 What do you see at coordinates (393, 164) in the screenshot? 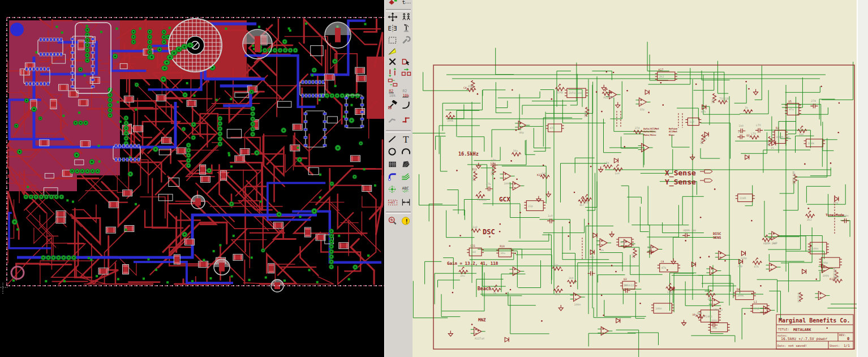
I see `rect-icon` at bounding box center [393, 164].